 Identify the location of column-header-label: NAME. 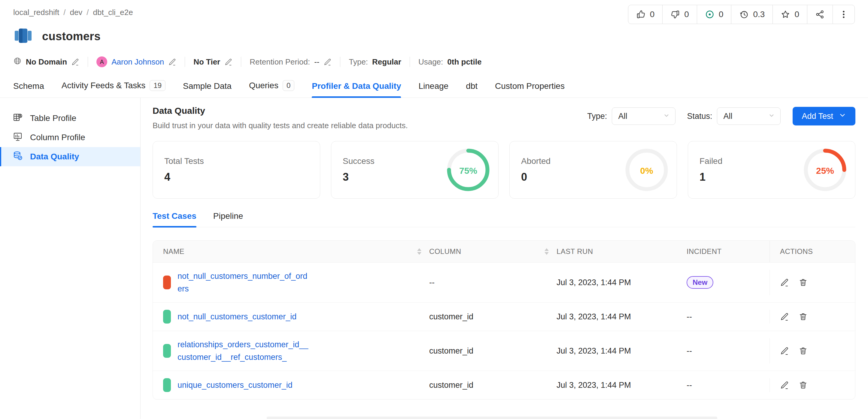
(174, 251).